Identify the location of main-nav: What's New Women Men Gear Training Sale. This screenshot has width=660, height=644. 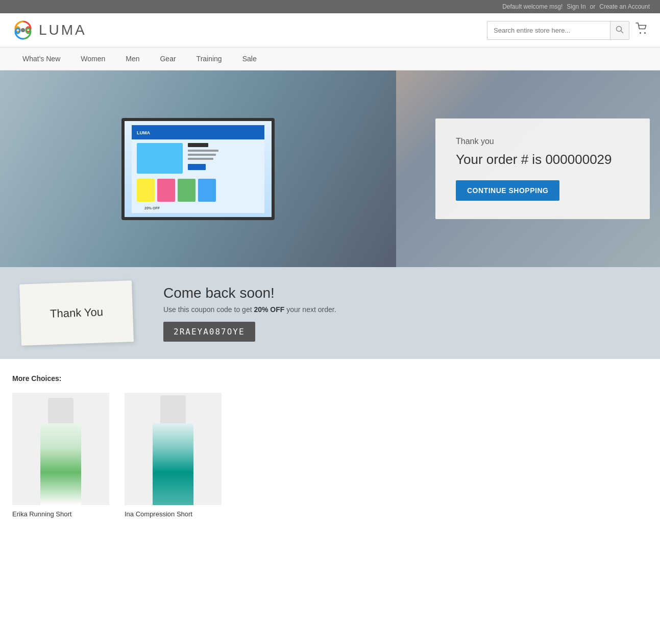
(330, 59).